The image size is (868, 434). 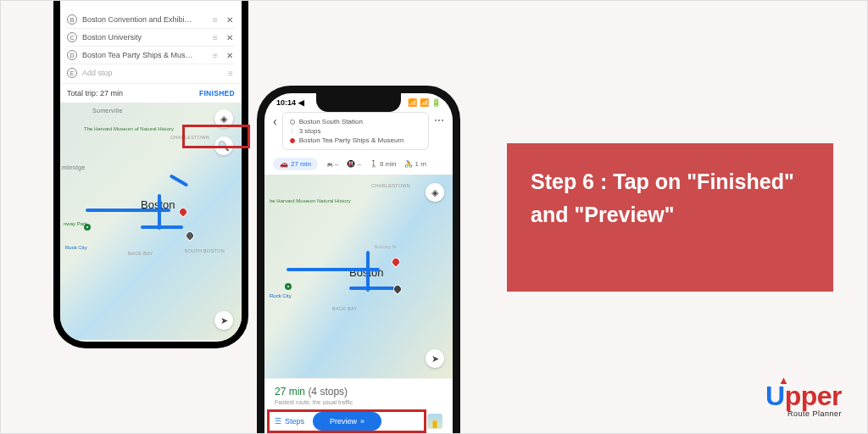 I want to click on mode-car-time: 27 min, so click(x=301, y=164).